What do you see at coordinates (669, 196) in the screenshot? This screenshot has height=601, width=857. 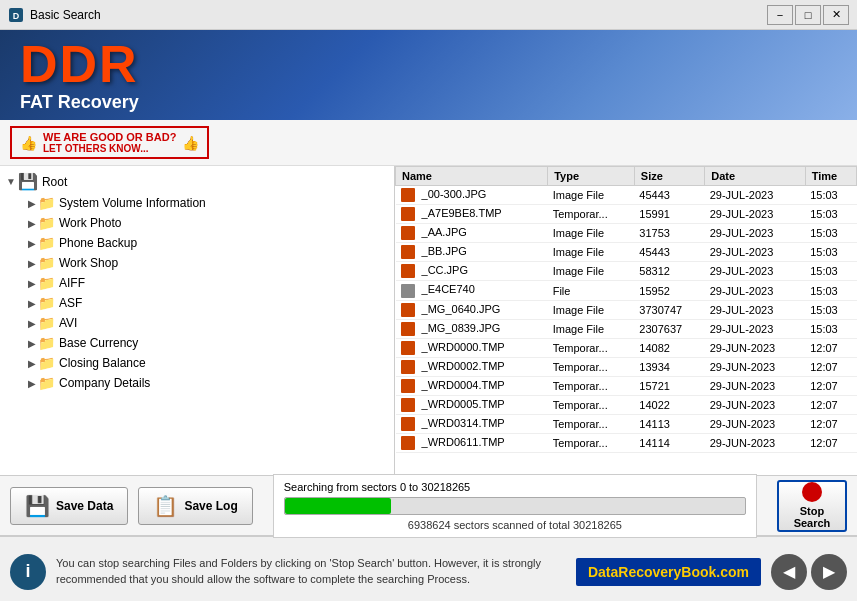 I see `file-size-cell: 45443` at bounding box center [669, 196].